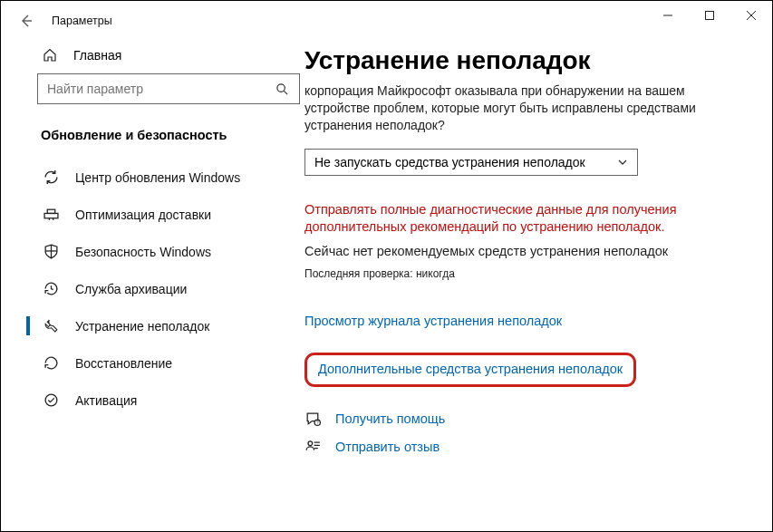 This screenshot has width=773, height=532. I want to click on no-recommendations-text: Сейчас нет рекомендуемых средств устране…, so click(520, 251).